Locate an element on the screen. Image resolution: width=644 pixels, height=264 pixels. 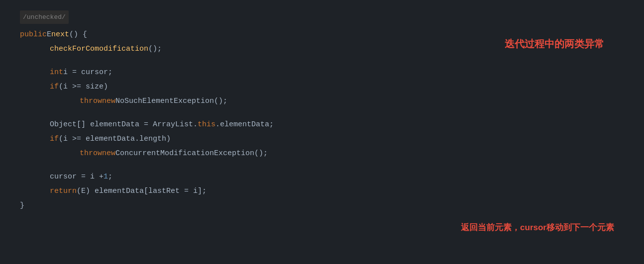
kw-public: public is located at coordinates (33, 35).